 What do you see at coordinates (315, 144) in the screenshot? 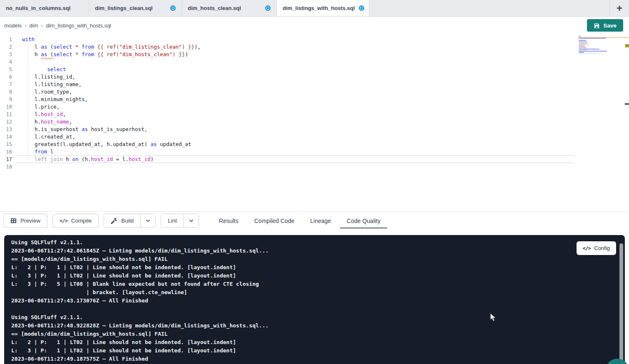
I see `code-line-15: 15 greatest(l.updated_at, h.updated_at) …` at bounding box center [315, 144].